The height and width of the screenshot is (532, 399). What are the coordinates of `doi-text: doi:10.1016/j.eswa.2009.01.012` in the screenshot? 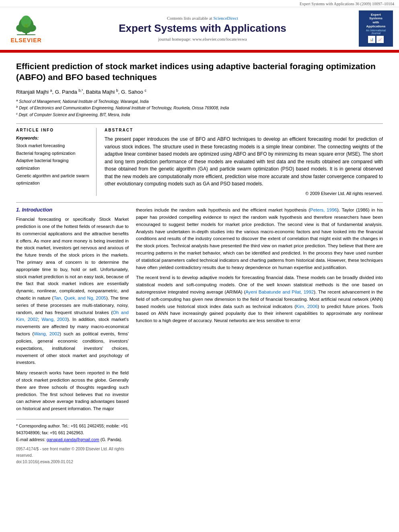 It's located at (72, 462).